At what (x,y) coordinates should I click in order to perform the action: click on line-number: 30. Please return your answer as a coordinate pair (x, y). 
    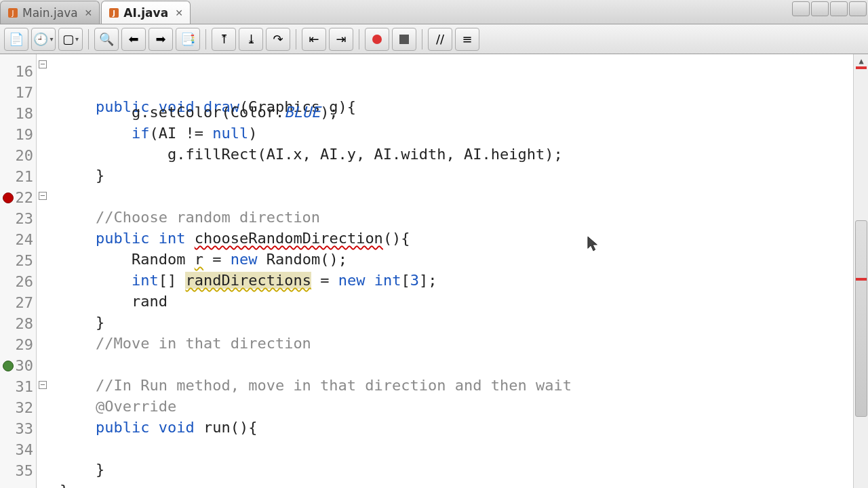
    Looking at the image, I should click on (18, 366).